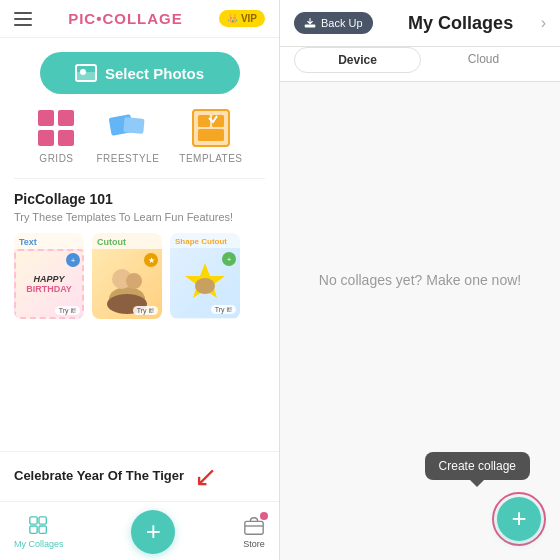 This screenshot has height=560, width=560. What do you see at coordinates (127, 284) in the screenshot?
I see `cutout-card-img: ★ Try it!` at bounding box center [127, 284].